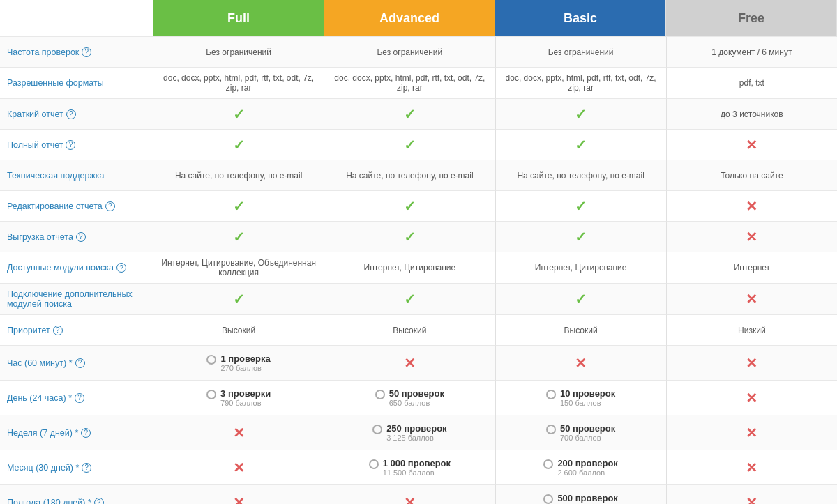  What do you see at coordinates (81, 237) in the screenshot?
I see `question-mark-6: ?` at bounding box center [81, 237].